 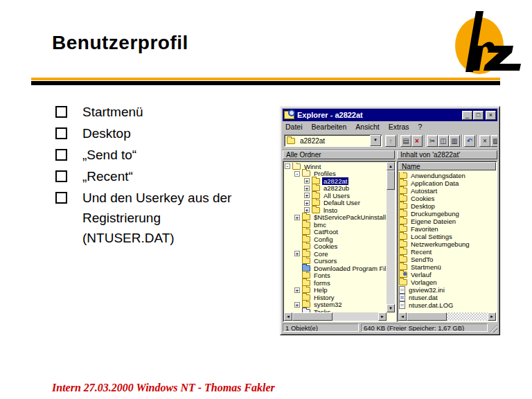 What do you see at coordinates (406, 141) in the screenshot?
I see `toolbar-button-glyph: ▤` at bounding box center [406, 141].